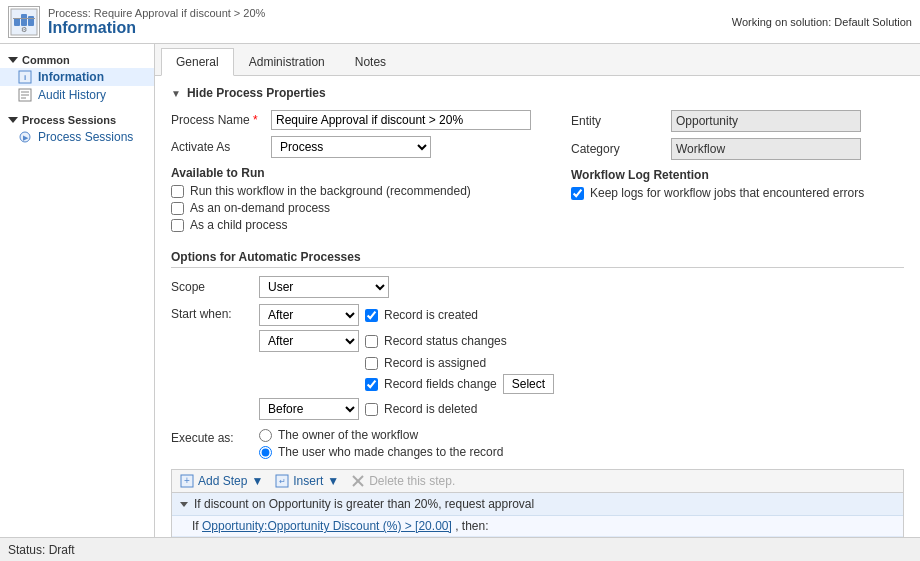  Describe the element at coordinates (727, 193) in the screenshot. I see `workflow-log-checkbox-label: Keep logs for workflow jobs that encount…` at that location.